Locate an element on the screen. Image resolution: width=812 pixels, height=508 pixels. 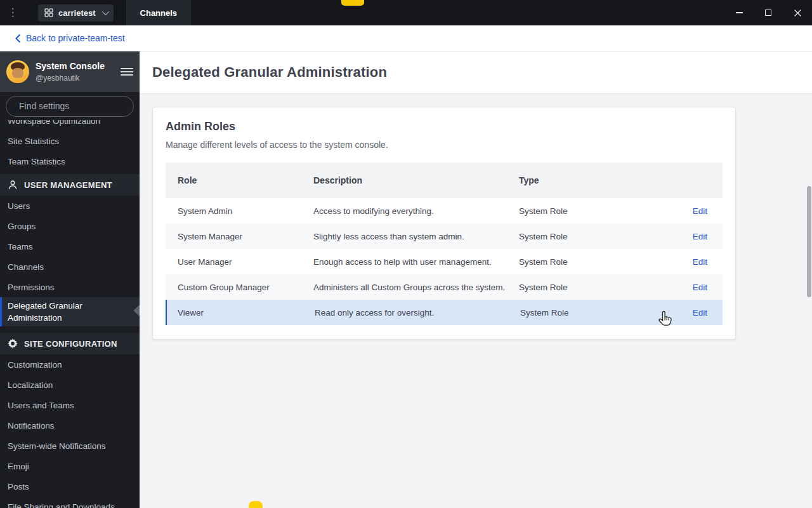
cell-description: Administers all Custom Groups across the… is located at coordinates (416, 287).